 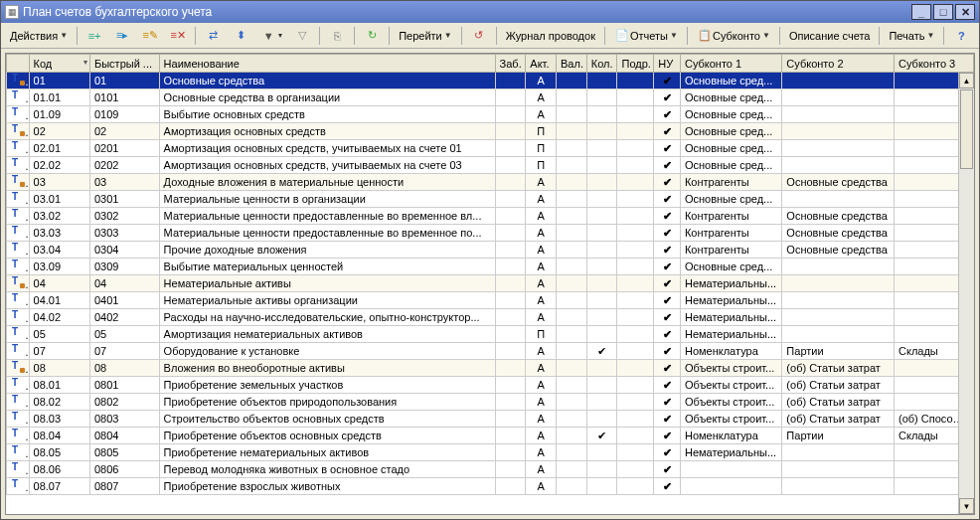 What do you see at coordinates (966, 81) in the screenshot?
I see `scroll-up-button: ▲` at bounding box center [966, 81].